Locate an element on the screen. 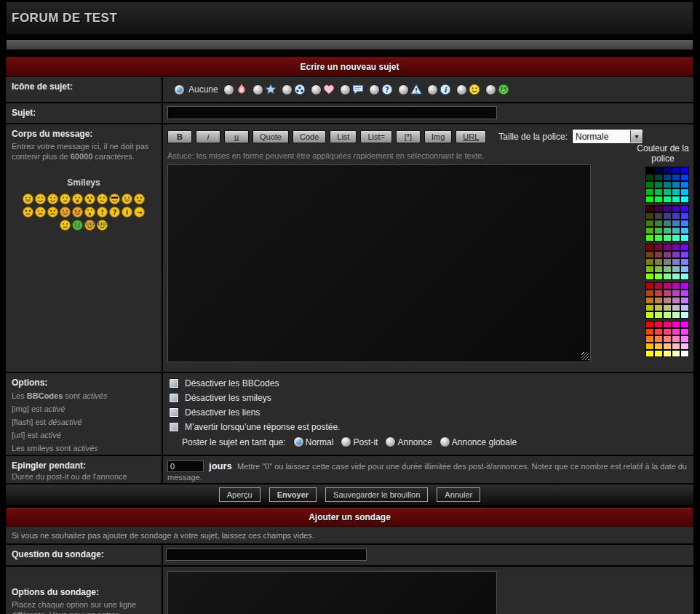 The height and width of the screenshot is (614, 700). smiley-speechless is located at coordinates (65, 226).